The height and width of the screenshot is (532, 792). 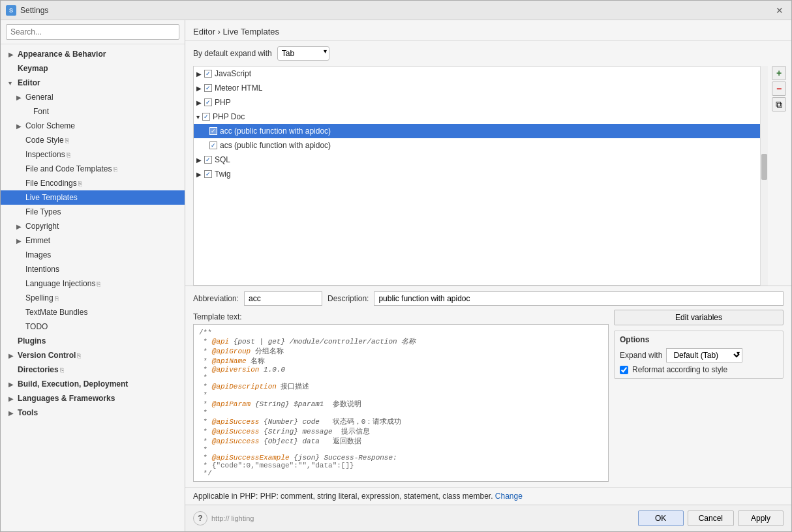 I want to click on sidebar-item-color-scheme: ▶ Color Scheme, so click(x=93, y=126).